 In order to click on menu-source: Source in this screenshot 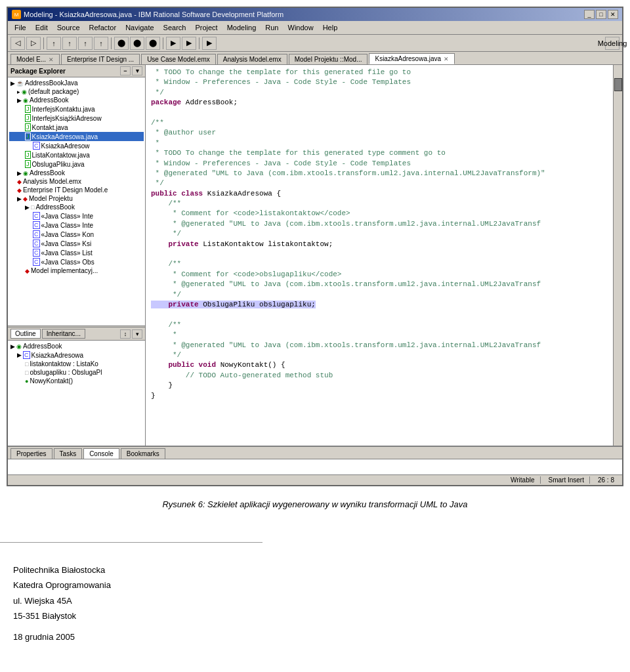, I will do `click(68, 28)`.